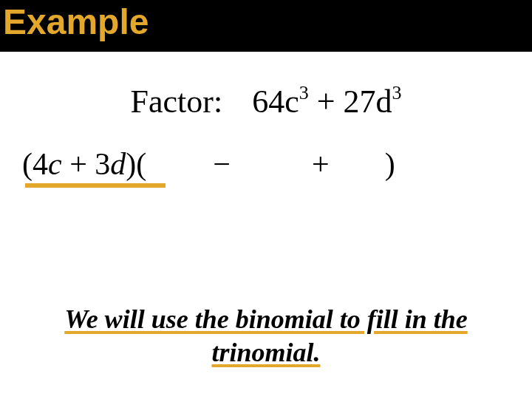 This screenshot has height=399, width=532. What do you see at coordinates (292, 102) in the screenshot?
I see `var-1: c` at bounding box center [292, 102].